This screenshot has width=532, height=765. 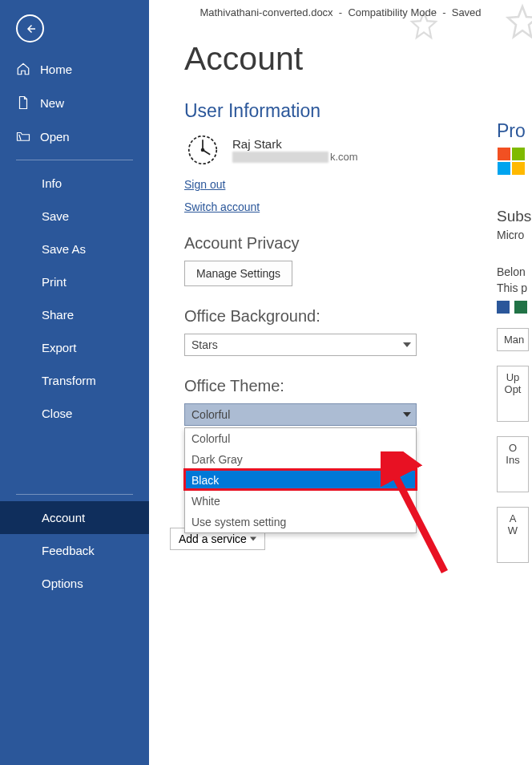 I want to click on theme-option-colorful: Colorful, so click(x=300, y=439).